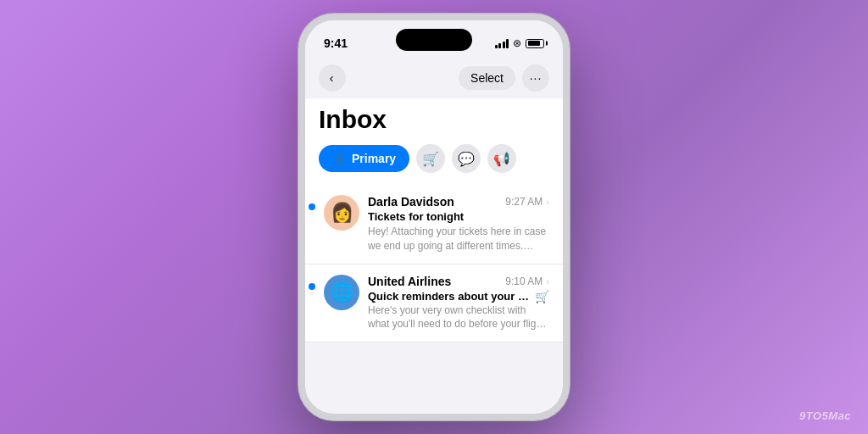 Image resolution: width=868 pixels, height=434 pixels. I want to click on nav-bar: ‹ Select ···, so click(434, 80).